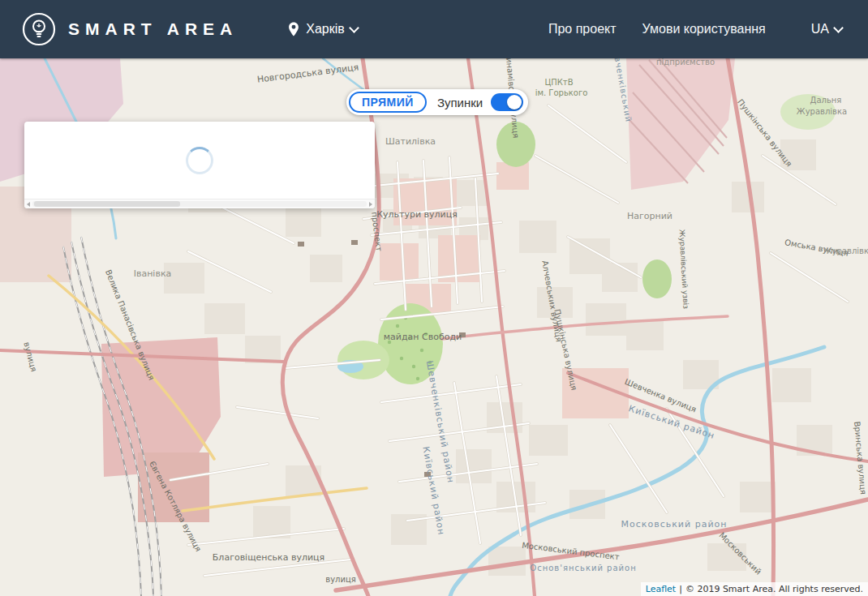 Image resolution: width=868 pixels, height=596 pixels. What do you see at coordinates (200, 161) in the screenshot?
I see `panel-body` at bounding box center [200, 161].